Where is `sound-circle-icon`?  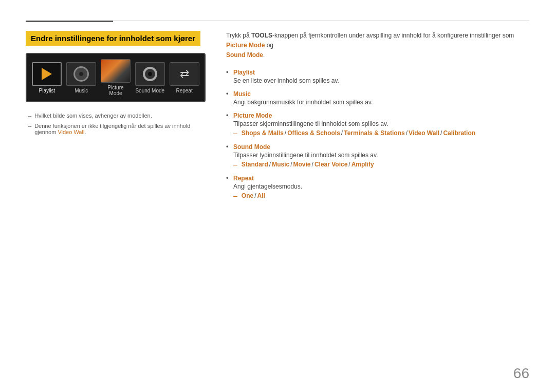 sound-circle-icon is located at coordinates (150, 74).